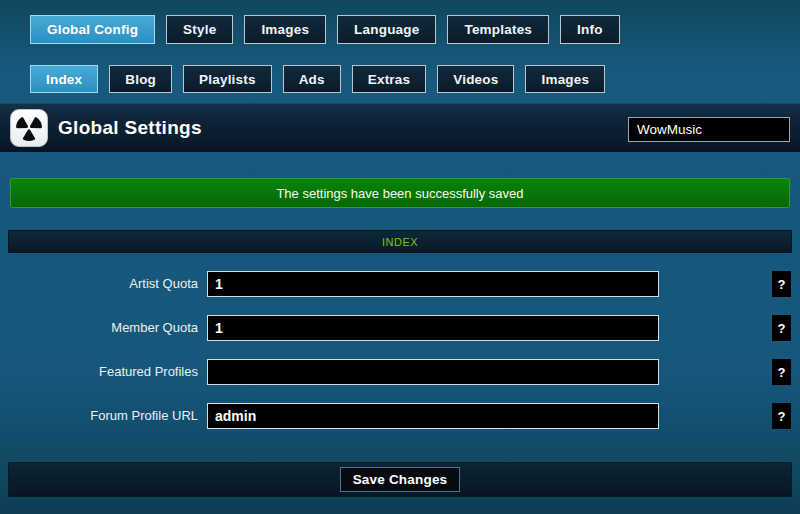 The width and height of the screenshot is (800, 514). Describe the element at coordinates (400, 242) in the screenshot. I see `section-title: INDEX` at that location.